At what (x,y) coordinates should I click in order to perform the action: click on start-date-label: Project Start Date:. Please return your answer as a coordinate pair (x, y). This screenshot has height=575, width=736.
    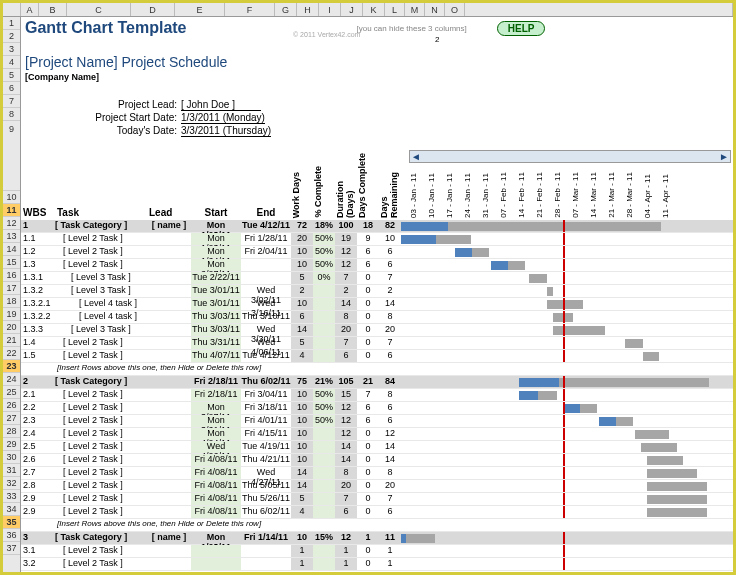
    Looking at the image, I should click on (101, 118).